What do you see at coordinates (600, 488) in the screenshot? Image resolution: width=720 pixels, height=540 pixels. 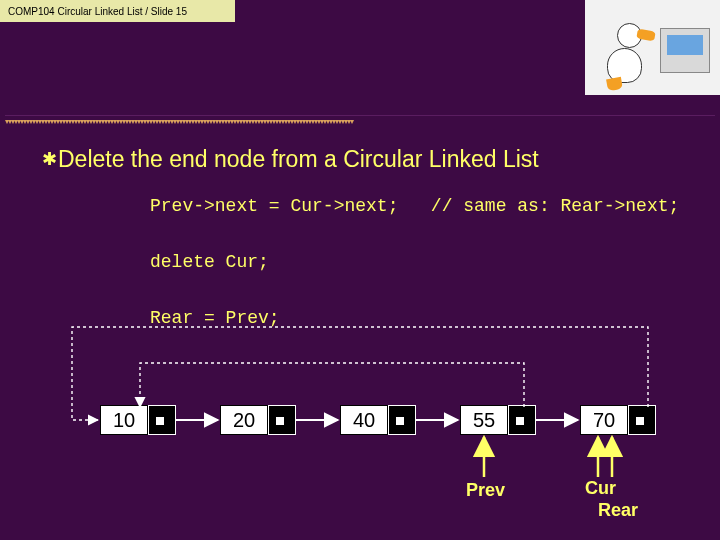 I see `cur-label: Cur` at bounding box center [600, 488].